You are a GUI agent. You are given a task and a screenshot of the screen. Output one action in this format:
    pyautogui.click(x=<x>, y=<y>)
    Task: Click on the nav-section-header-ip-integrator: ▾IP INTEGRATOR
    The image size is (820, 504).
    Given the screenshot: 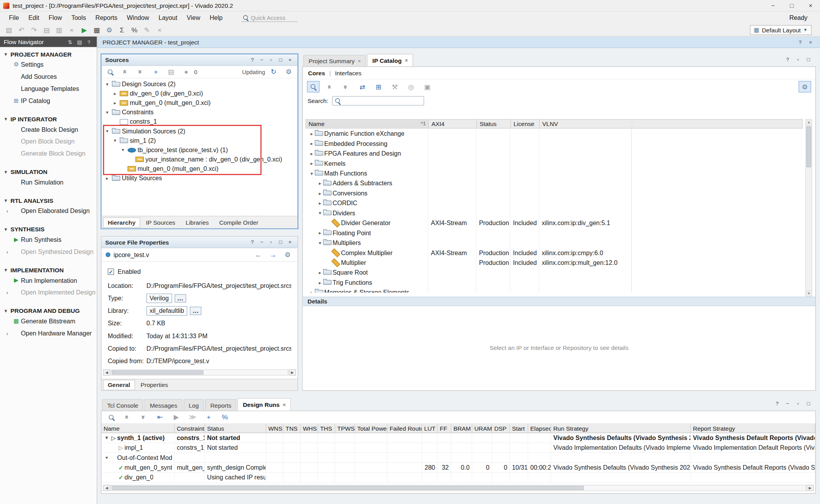 What is the action you would take?
    pyautogui.click(x=48, y=119)
    